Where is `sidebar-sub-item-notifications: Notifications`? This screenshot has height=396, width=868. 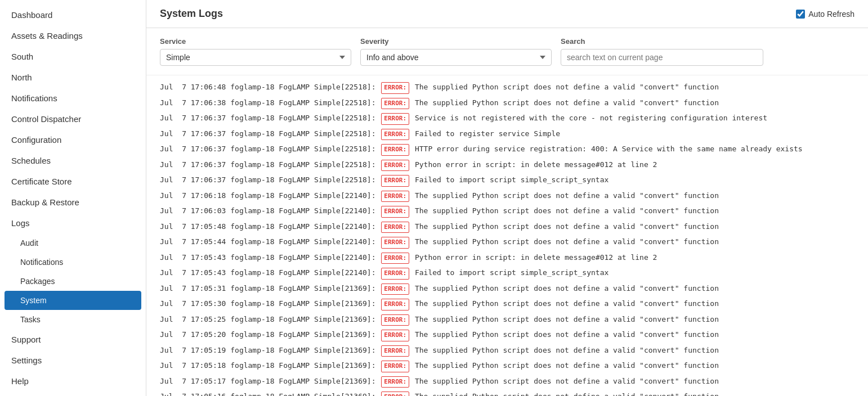
sidebar-sub-item-notifications: Notifications is located at coordinates (73, 262).